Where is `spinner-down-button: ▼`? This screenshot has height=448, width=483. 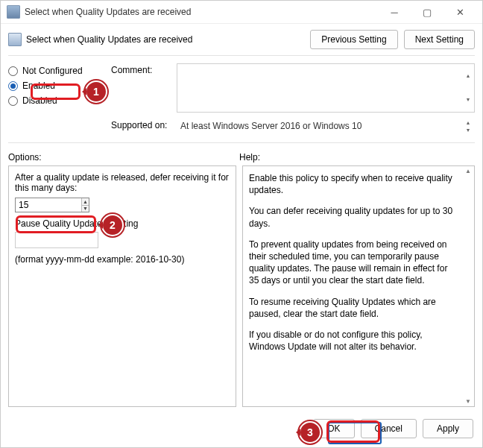
spinner-down-button: ▼ is located at coordinates (85, 209).